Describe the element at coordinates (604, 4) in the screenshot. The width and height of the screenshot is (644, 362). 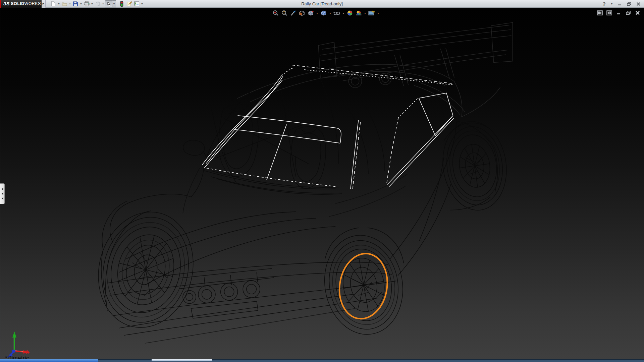
I see `help-icon: ?` at that location.